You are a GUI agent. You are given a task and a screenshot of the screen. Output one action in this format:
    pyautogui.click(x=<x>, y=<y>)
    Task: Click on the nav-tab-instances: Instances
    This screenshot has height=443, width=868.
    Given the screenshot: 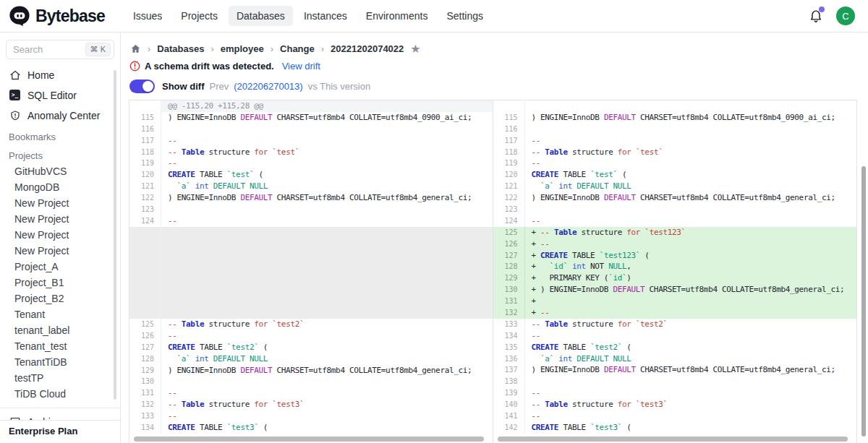 What is the action you would take?
    pyautogui.click(x=326, y=16)
    